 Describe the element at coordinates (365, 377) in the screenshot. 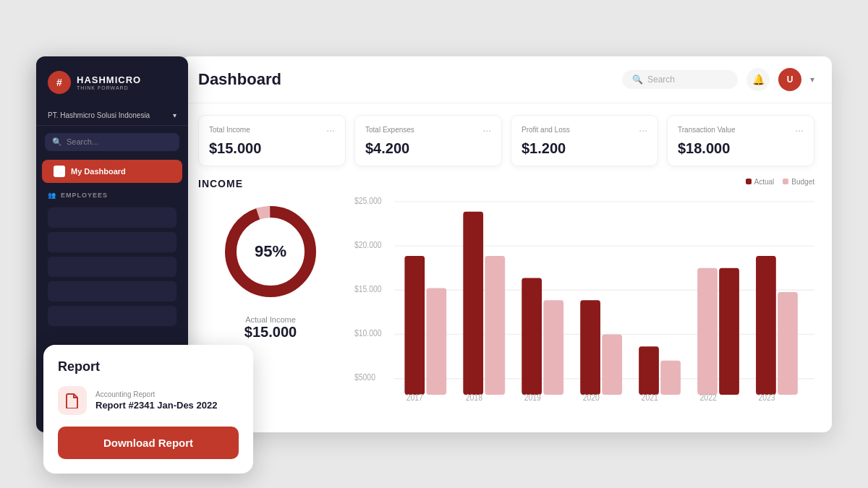

I see `svg-text: $5000` at that location.